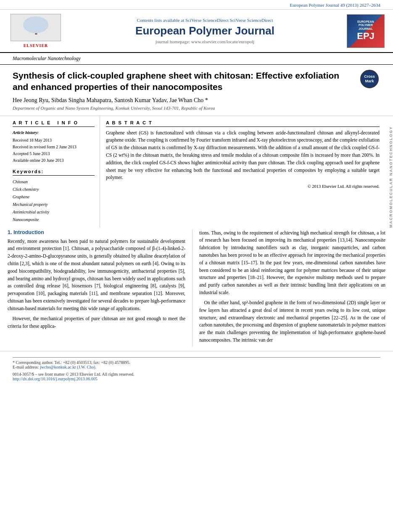 This screenshot has width=393, height=532. What do you see at coordinates (289, 288) in the screenshot?
I see `body-right-column: tions. Thus, owing to the requirement of…` at bounding box center [289, 288].